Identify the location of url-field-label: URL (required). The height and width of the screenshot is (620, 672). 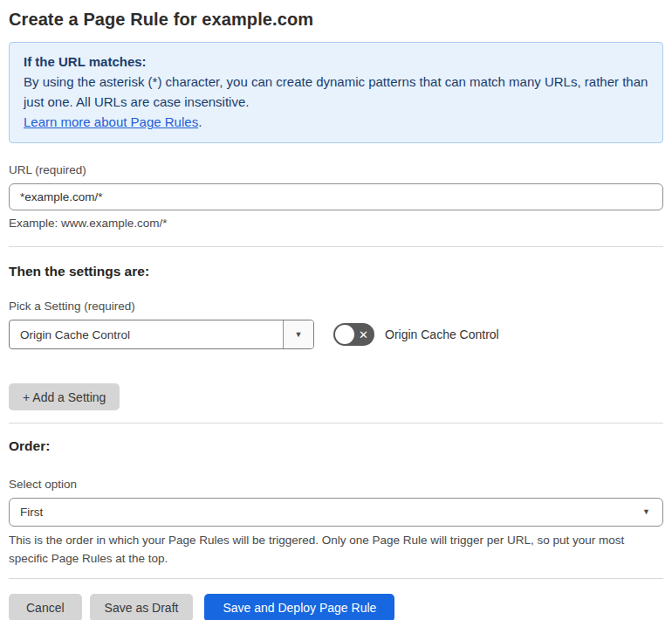
(336, 170).